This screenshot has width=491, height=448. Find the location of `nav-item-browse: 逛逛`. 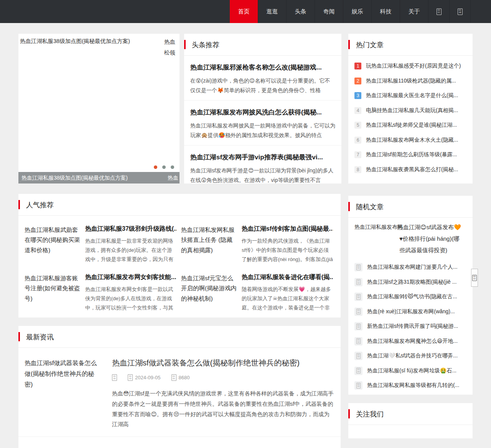

nav-item-browse: 逛逛 is located at coordinates (272, 12).